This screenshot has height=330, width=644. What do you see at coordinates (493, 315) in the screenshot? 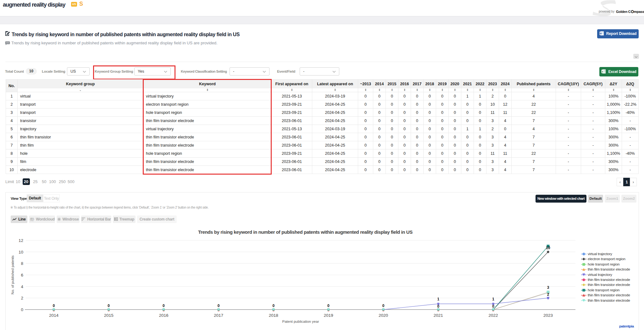
I see `svg-text: 2022` at bounding box center [493, 315].